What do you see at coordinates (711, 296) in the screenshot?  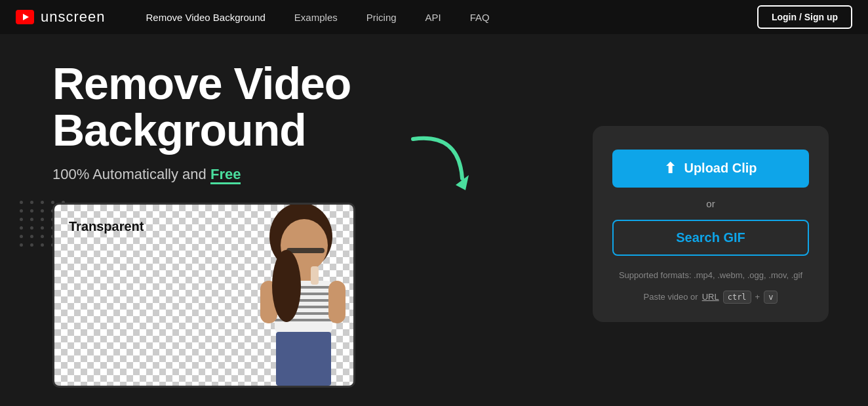 I see `paste-url-link: URL` at bounding box center [711, 296].